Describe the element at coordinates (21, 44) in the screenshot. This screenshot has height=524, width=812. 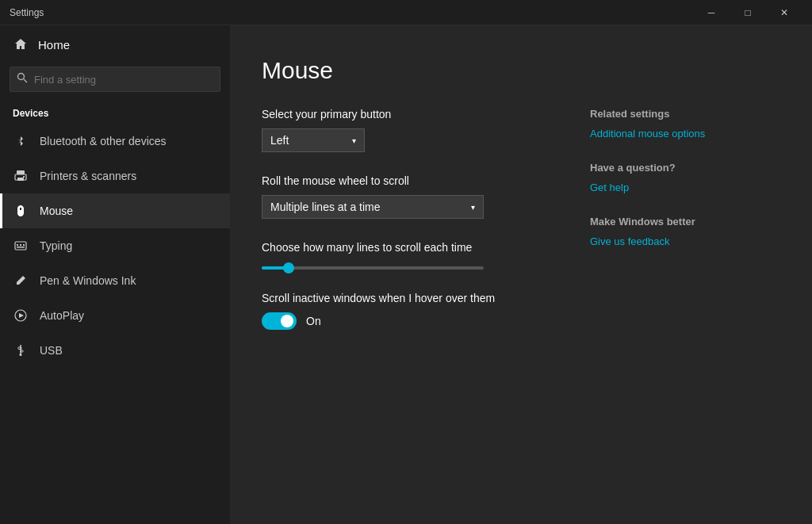
I see `home-icon` at that location.